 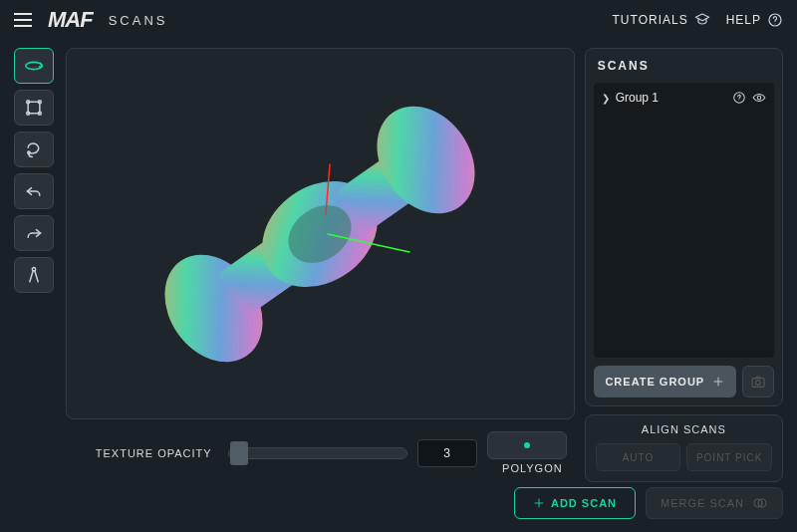 What do you see at coordinates (775, 20) in the screenshot?
I see `help-icon` at bounding box center [775, 20].